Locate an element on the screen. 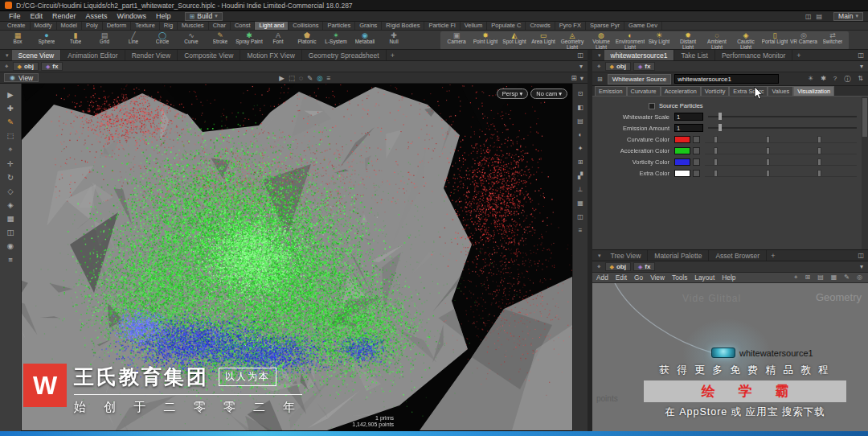 This screenshot has height=436, width=868. shelf-tool: ✎ Stroke is located at coordinates (220, 39).